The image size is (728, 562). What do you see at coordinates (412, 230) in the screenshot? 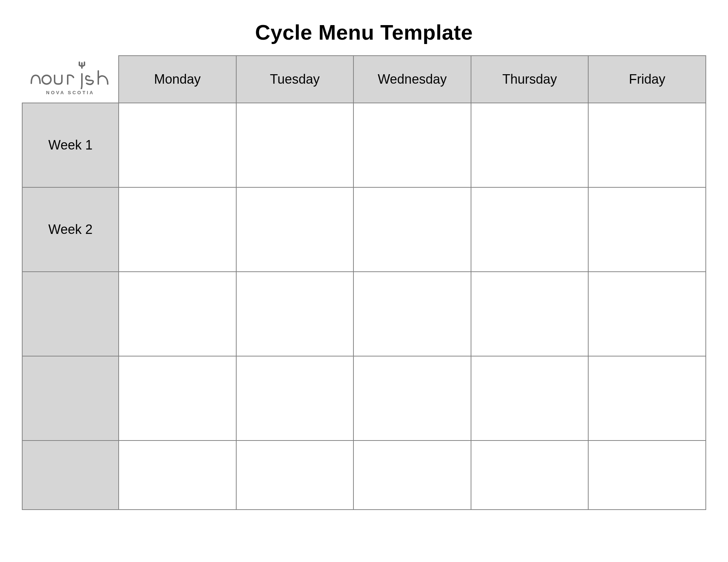
I see `cell-w2-wed` at bounding box center [412, 230].